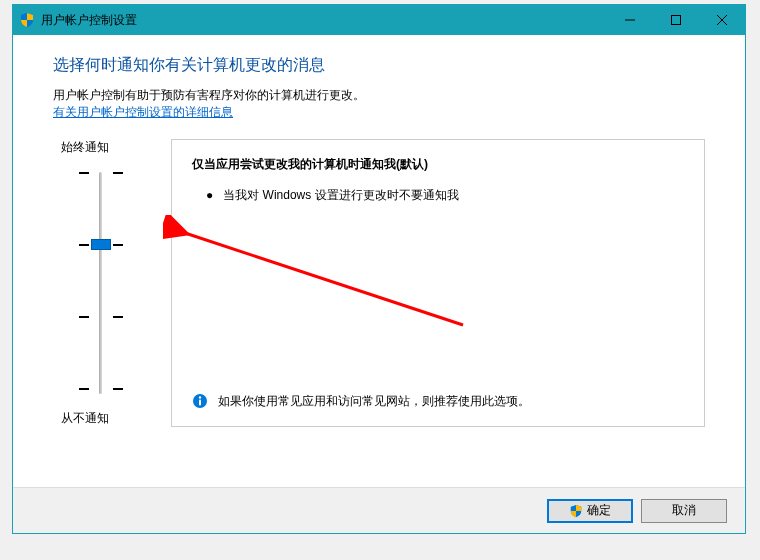  What do you see at coordinates (113, 283) in the screenshot?
I see `notification-slider` at bounding box center [113, 283].